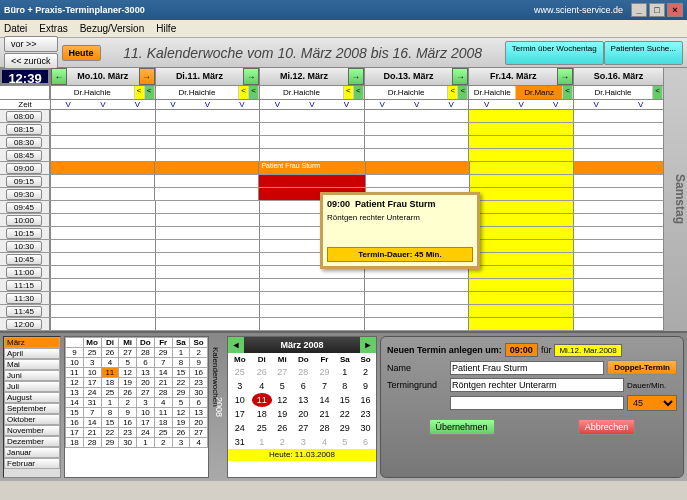  What do you see at coordinates (240, 400) in the screenshot?
I see `calendar-day: 10` at bounding box center [240, 400].